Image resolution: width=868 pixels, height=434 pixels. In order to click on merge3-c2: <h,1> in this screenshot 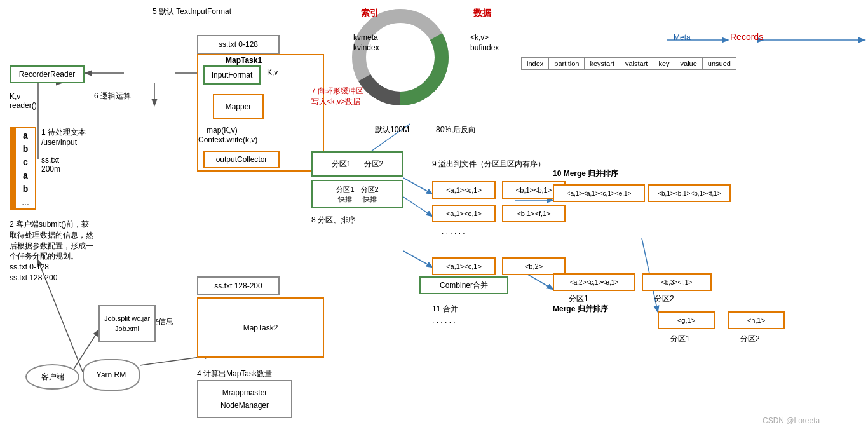, I will do `click(756, 320)`.